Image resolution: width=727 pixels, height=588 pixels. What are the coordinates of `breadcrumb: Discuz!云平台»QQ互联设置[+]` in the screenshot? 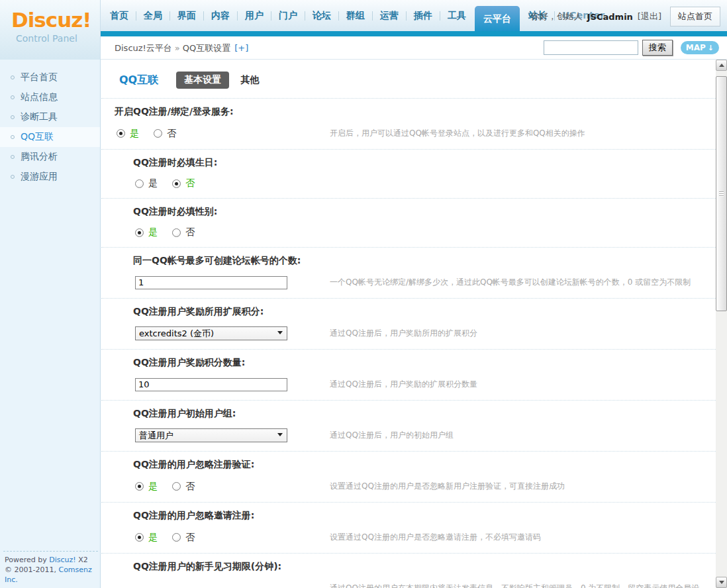 It's located at (181, 48).